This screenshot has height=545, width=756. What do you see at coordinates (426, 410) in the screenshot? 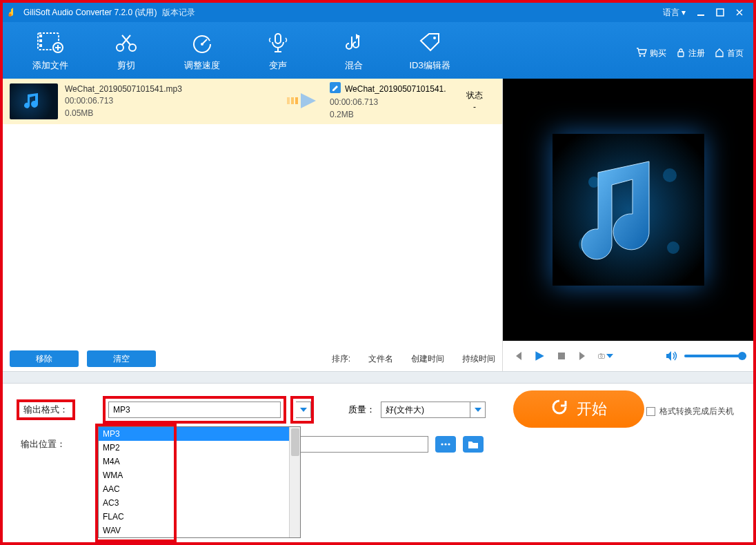
I see `quality-input` at bounding box center [426, 410].